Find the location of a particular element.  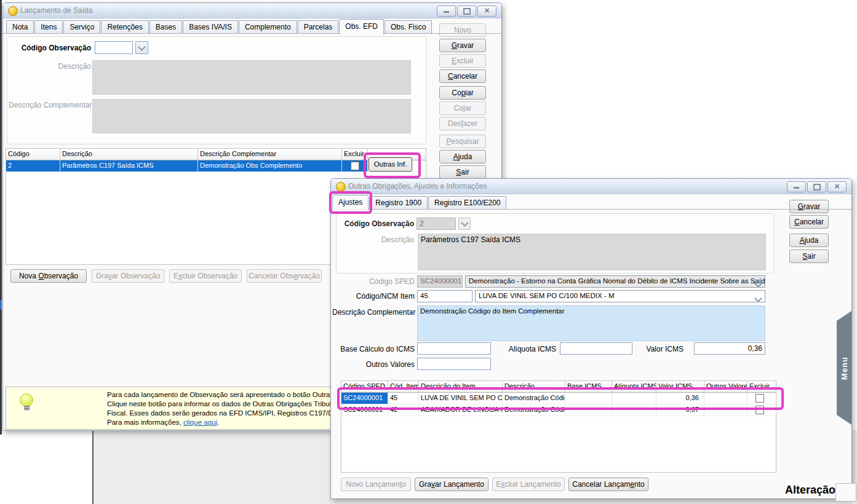

pesquisar-button: Pesquisar is located at coordinates (463, 141).